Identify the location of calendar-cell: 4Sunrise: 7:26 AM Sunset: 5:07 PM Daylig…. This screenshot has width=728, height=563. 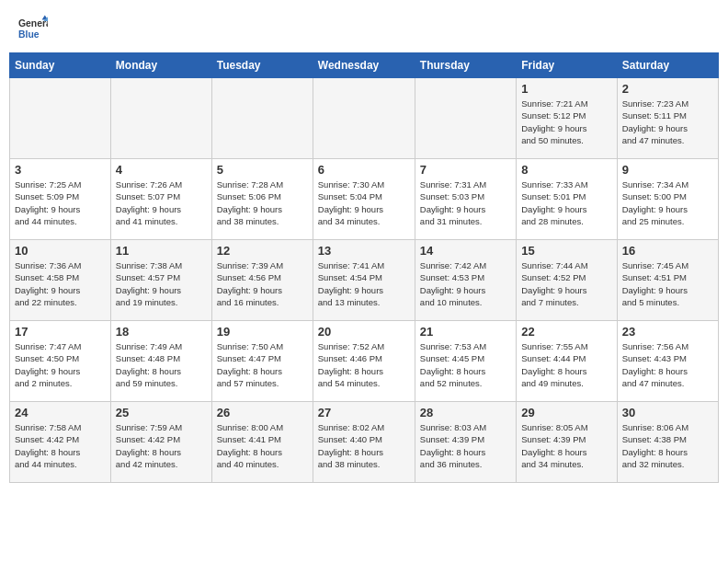
(161, 200).